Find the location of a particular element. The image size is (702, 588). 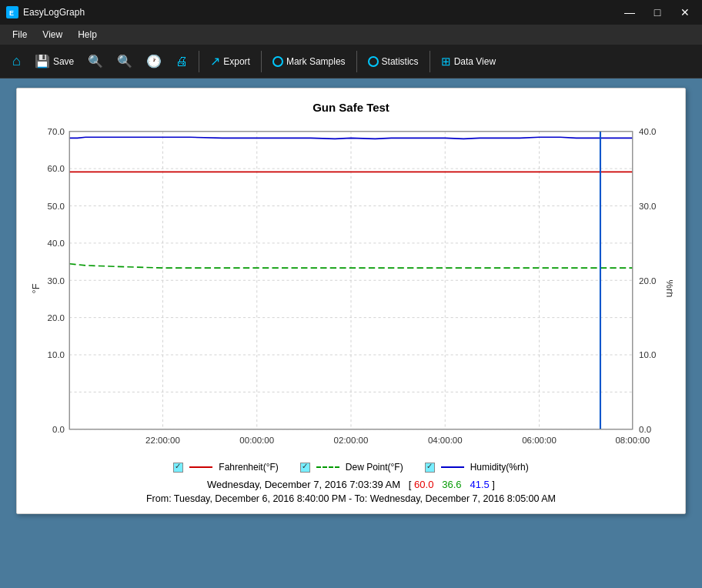

chart-title: Gun Safe Test is located at coordinates (351, 108).